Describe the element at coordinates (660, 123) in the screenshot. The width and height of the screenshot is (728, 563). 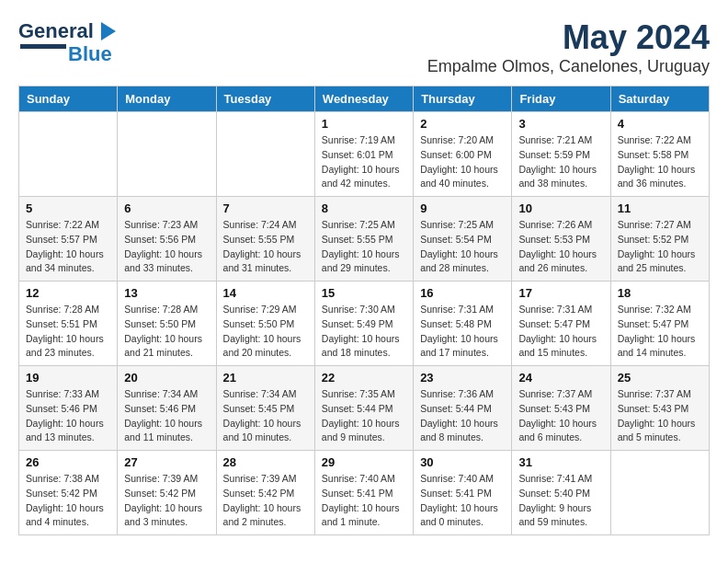
I see `day-number: 4` at that location.